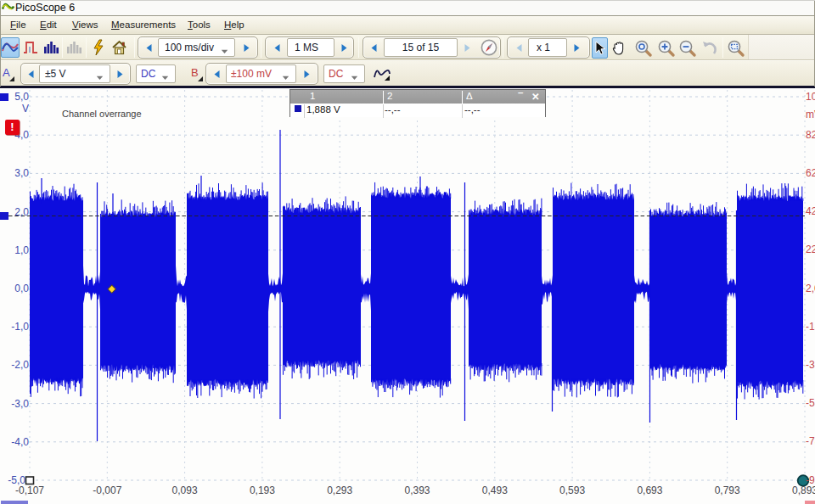 The width and height of the screenshot is (815, 504). Describe the element at coordinates (810, 441) in the screenshot. I see `svg-text: -78,0` at that location.